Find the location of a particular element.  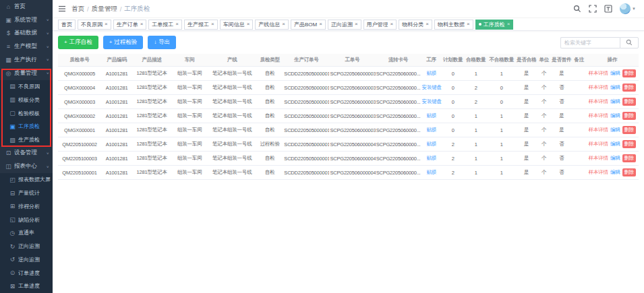

user-menu: ▼ is located at coordinates (628, 9).